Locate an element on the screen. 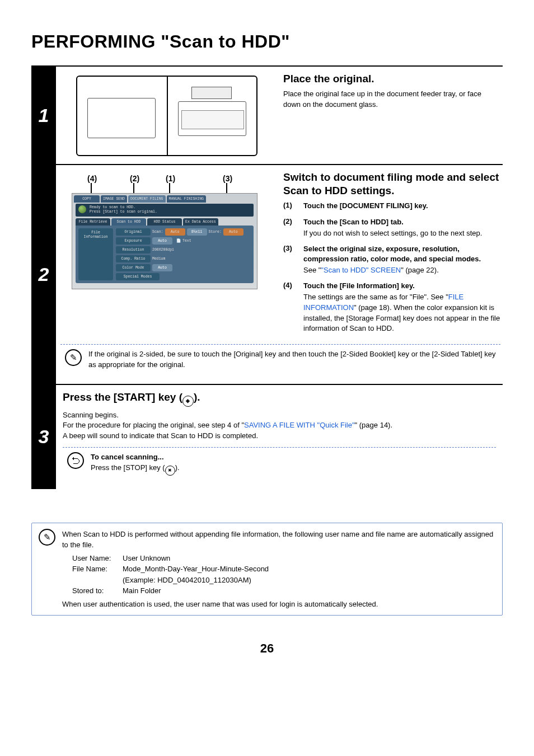  boxnote-outro: When user authentication is used, the us… is located at coordinates (279, 604).